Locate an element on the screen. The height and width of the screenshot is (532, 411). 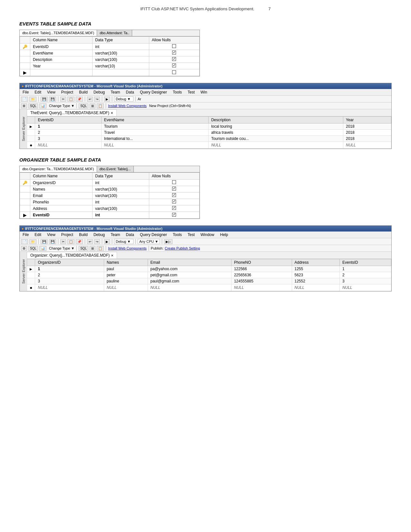
toolbar-btn-paste: 📌 is located at coordinates (79, 99).